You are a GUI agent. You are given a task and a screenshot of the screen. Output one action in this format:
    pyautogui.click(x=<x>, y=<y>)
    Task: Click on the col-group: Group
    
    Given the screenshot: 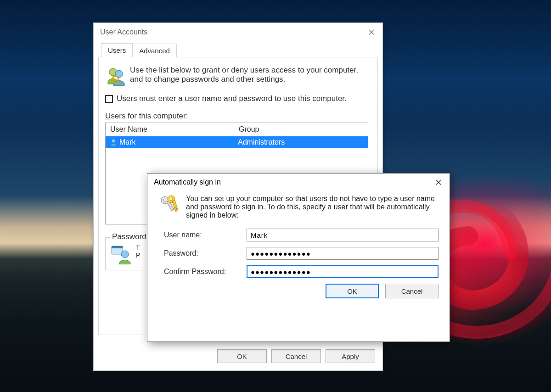 What is the action you would take?
    pyautogui.click(x=301, y=129)
    